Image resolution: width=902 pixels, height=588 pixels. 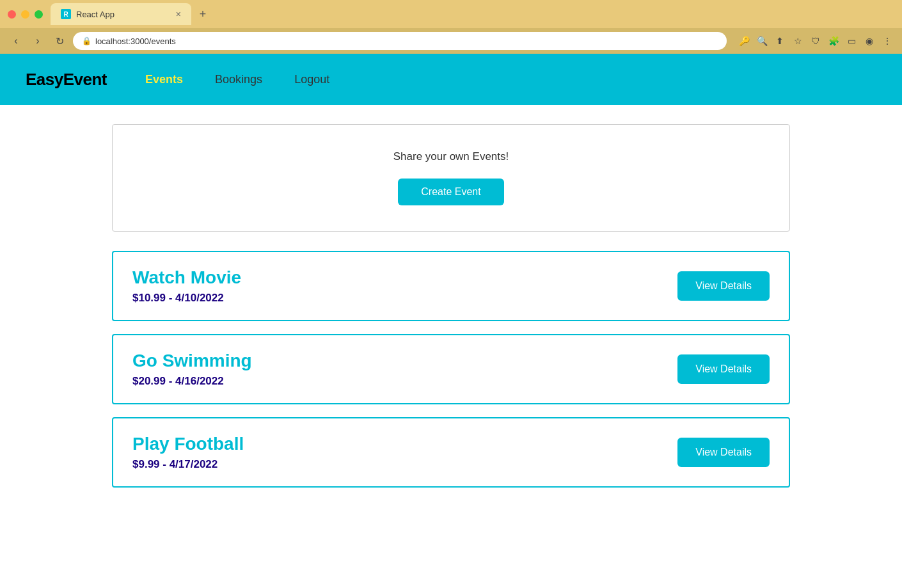 I want to click on address-bar: 🔒 localhost:3000/events, so click(x=400, y=41).